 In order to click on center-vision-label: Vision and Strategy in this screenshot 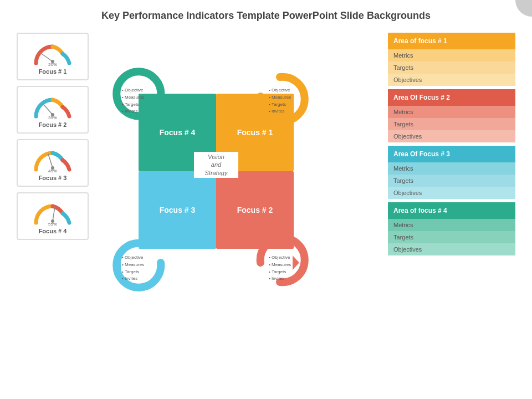, I will do `click(216, 165)`.